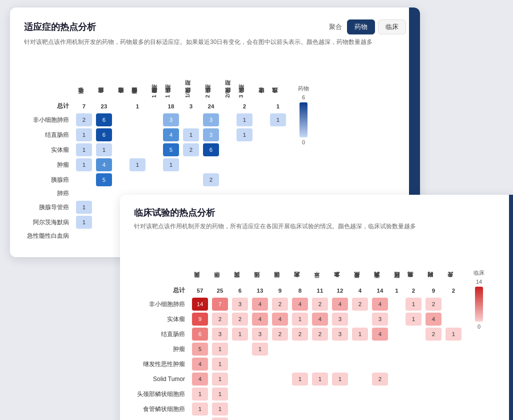 The width and height of the screenshot is (513, 420). What do you see at coordinates (479, 304) in the screenshot?
I see `legend-bar-red` at bounding box center [479, 304].